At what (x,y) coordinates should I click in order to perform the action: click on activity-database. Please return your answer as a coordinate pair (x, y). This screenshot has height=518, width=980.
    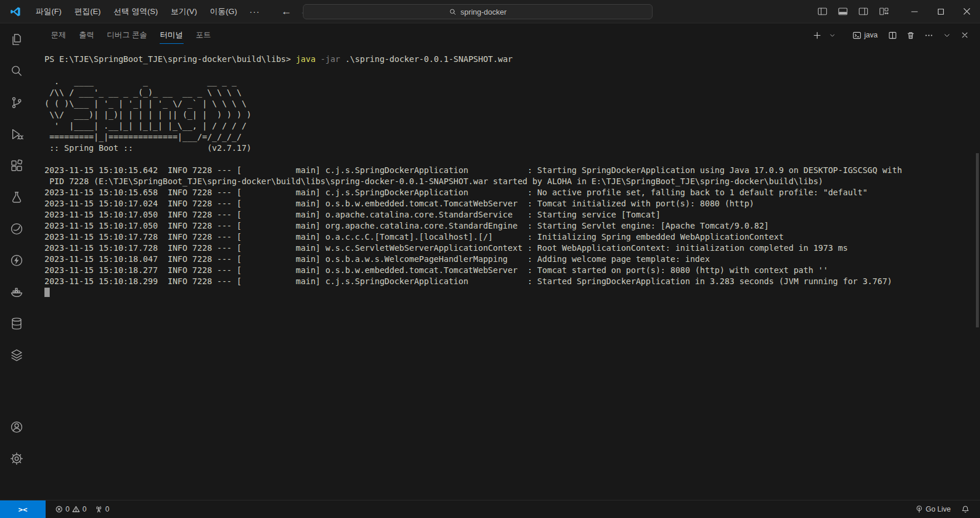
    Looking at the image, I should click on (16, 323).